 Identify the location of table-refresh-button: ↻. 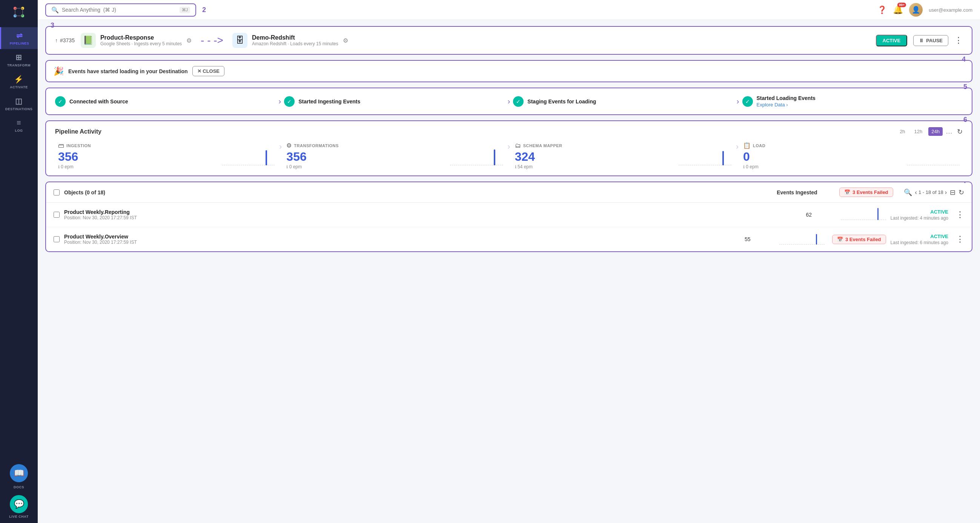
(961, 193).